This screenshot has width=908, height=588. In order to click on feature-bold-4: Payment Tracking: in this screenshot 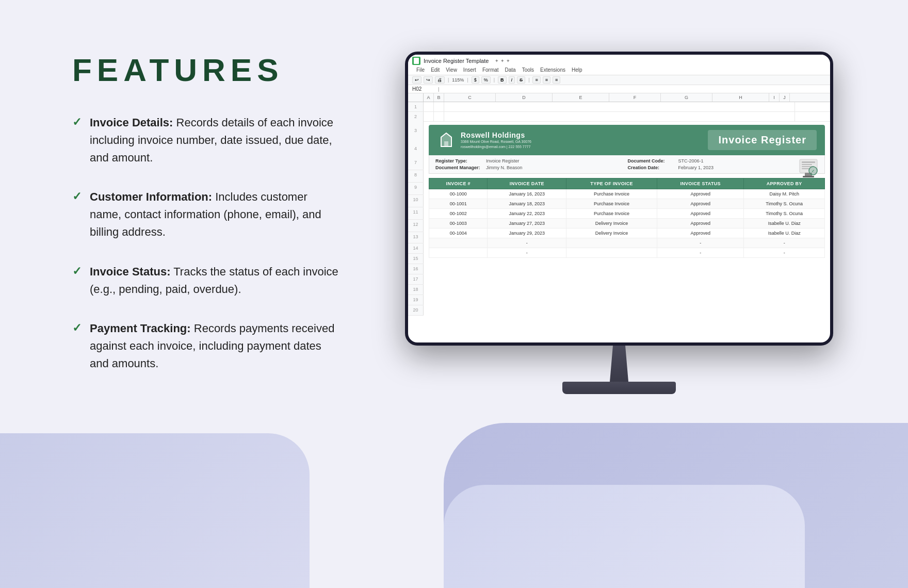, I will do `click(140, 328)`.